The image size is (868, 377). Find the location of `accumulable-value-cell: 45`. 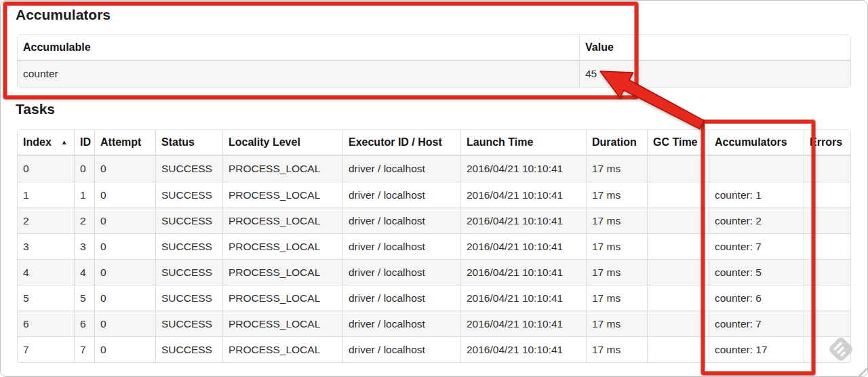

accumulable-value-cell: 45 is located at coordinates (715, 74).